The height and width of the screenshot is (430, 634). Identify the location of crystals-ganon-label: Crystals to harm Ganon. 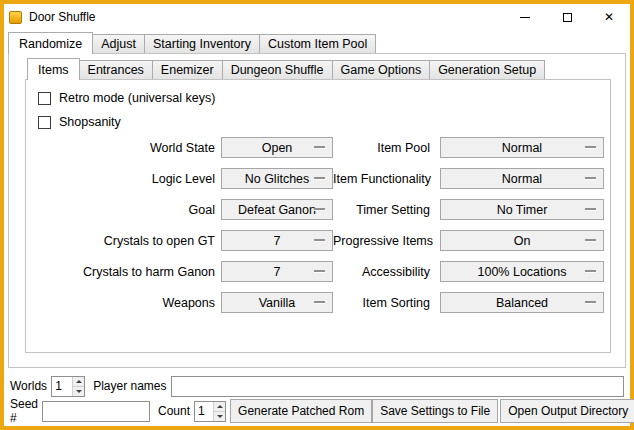
(124, 272).